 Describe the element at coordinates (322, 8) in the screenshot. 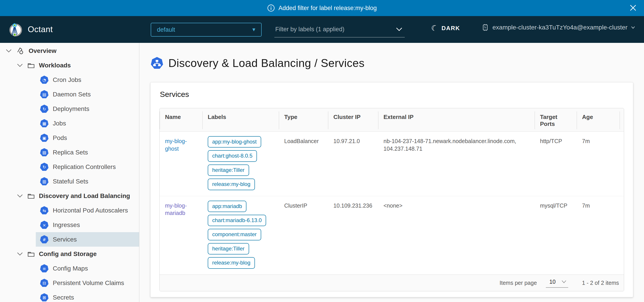

I see `notification-banner: Added filter for label release:my-blog` at that location.